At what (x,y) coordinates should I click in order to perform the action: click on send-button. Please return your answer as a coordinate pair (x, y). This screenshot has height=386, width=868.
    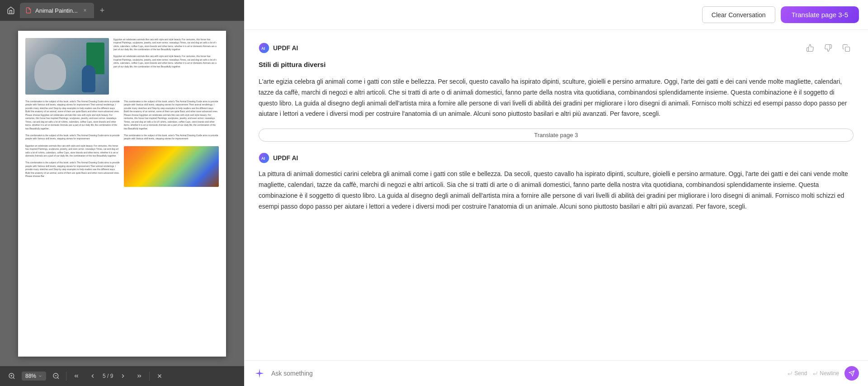
    Looking at the image, I should click on (852, 373).